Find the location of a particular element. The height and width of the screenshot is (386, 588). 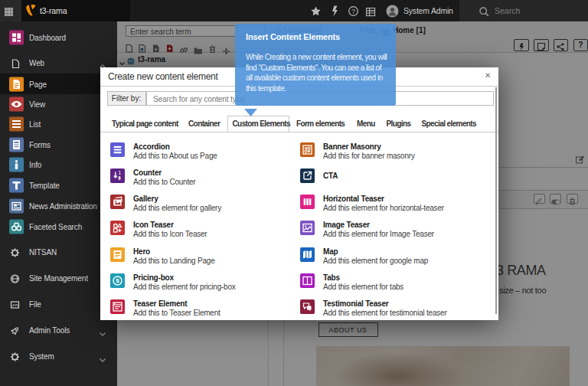

svg-text: 1 is located at coordinates (120, 173).